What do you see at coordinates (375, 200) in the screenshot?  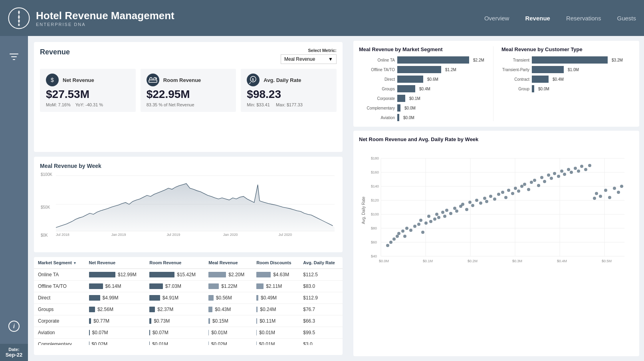 I see `svg-text: $120` at bounding box center [375, 200].